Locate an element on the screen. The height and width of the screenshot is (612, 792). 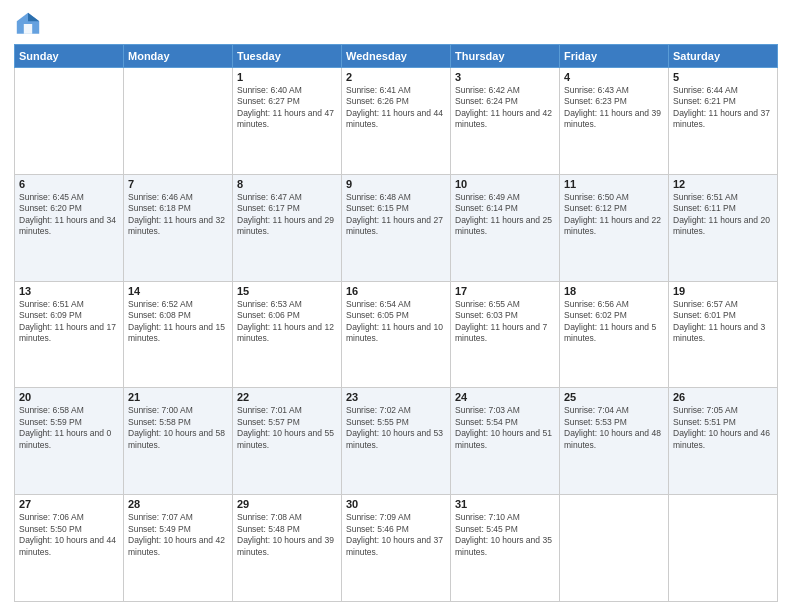
cell-info: Sunrise: 6:43 AMSunset: 6:23 PMDaylight:… is located at coordinates (614, 108).